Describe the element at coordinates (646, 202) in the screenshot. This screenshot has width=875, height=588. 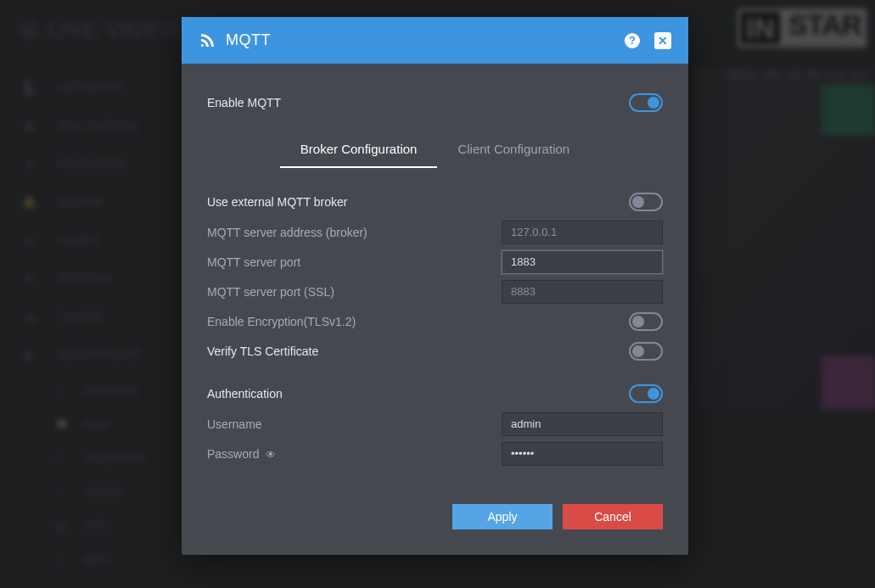
I see `external-broker-toggle` at that location.